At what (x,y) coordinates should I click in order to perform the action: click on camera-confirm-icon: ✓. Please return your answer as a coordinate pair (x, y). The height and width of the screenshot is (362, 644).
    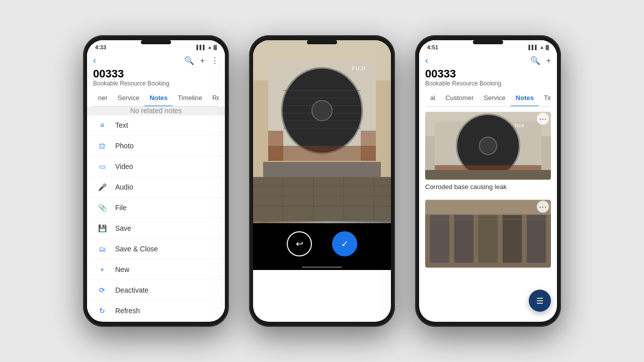
    Looking at the image, I should click on (345, 244).